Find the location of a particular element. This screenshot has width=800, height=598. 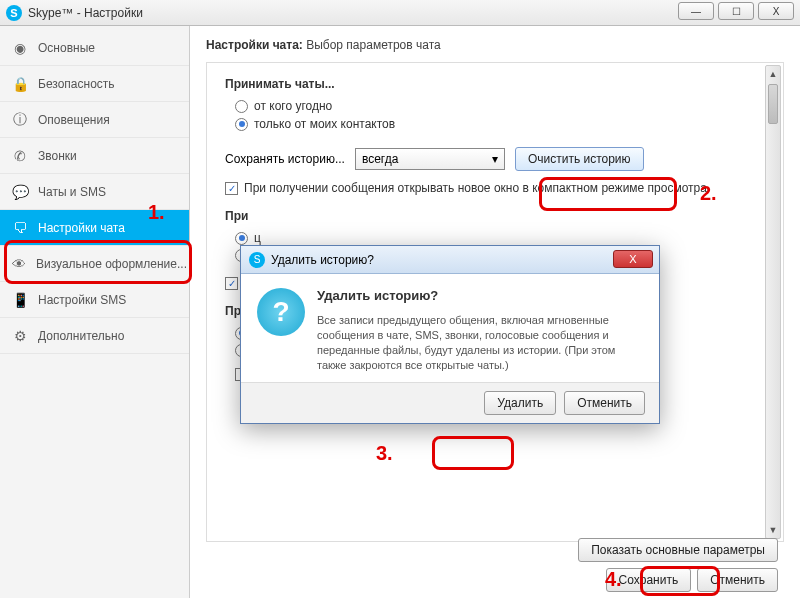

sidebar-item-label: Звонки is located at coordinates (58, 156).